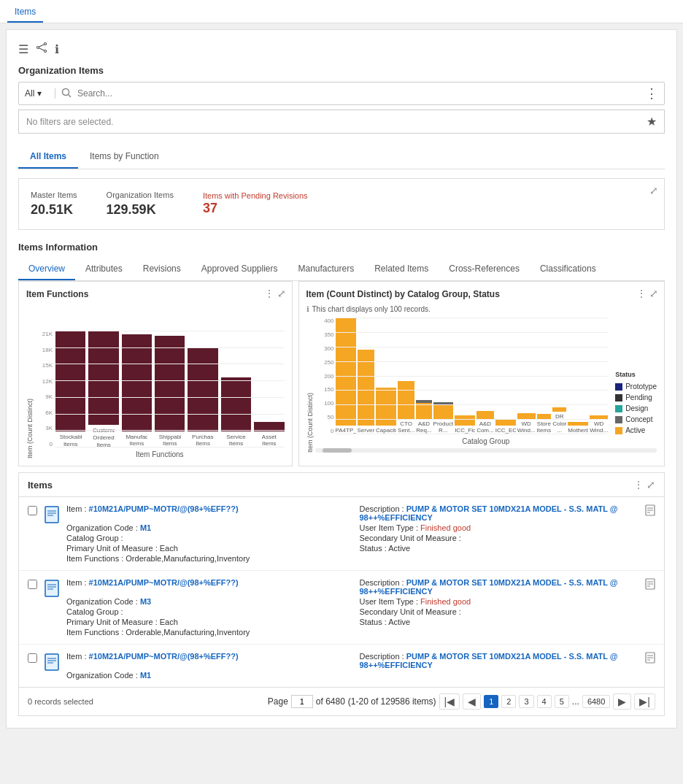 The height and width of the screenshot is (784, 683). I want to click on rbar-cto: CTO Sent..., so click(406, 376).